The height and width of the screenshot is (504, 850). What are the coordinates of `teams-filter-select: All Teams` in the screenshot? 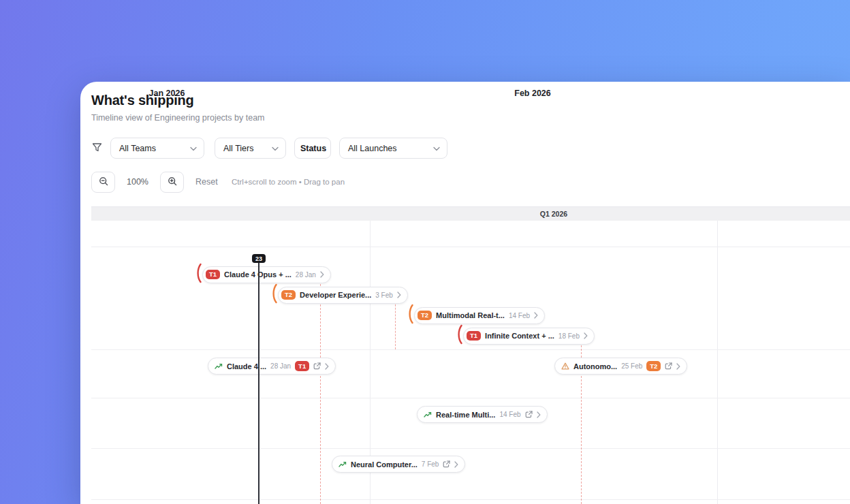 It's located at (157, 148).